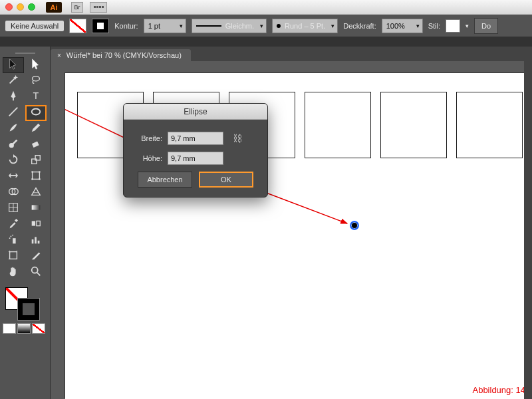 This screenshot has height=399, width=532. What do you see at coordinates (13, 81) in the screenshot?
I see `magic-wand-tool` at bounding box center [13, 81].